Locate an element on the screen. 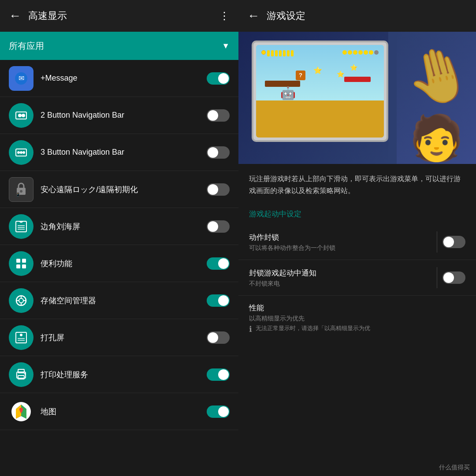 The height and width of the screenshot is (476, 476). action-lock-info: 动作封锁 可以将各种动作整合为一个封锁 is located at coordinates (340, 242).